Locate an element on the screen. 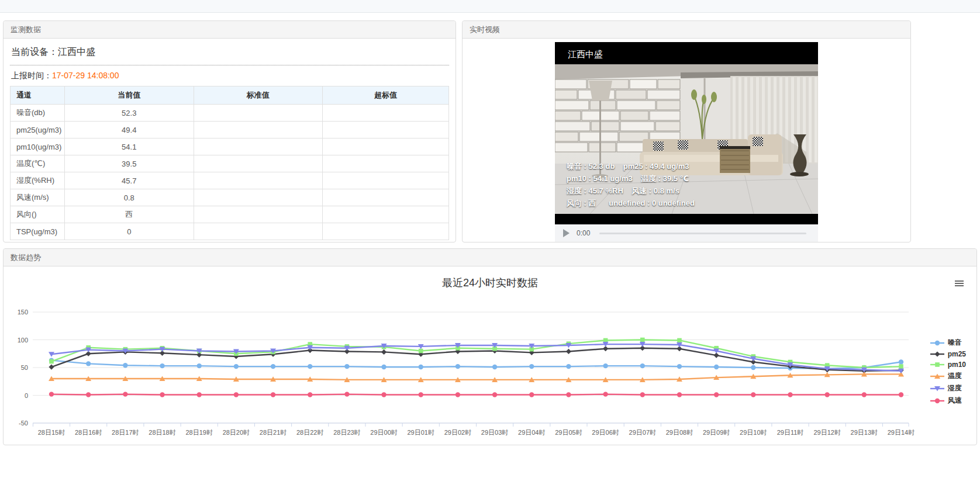 The height and width of the screenshot is (485, 980). current-value-cell: 49.4 is located at coordinates (130, 130).